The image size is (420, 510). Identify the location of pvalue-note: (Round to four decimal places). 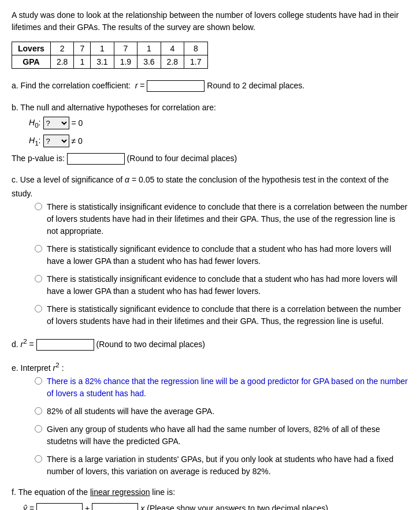
(183, 158).